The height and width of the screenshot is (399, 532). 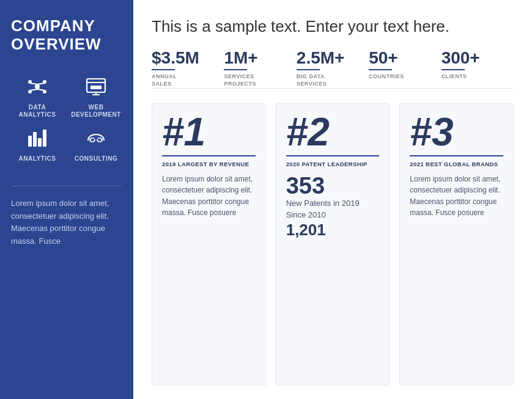 What do you see at coordinates (209, 161) in the screenshot?
I see `rank-title-1: 2019 LARGEST BY REVENUE` at bounding box center [209, 161].